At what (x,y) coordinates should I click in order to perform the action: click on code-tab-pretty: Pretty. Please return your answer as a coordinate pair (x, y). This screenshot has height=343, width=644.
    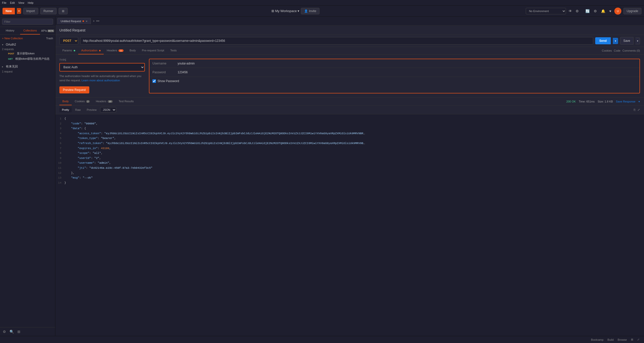
    Looking at the image, I should click on (65, 110).